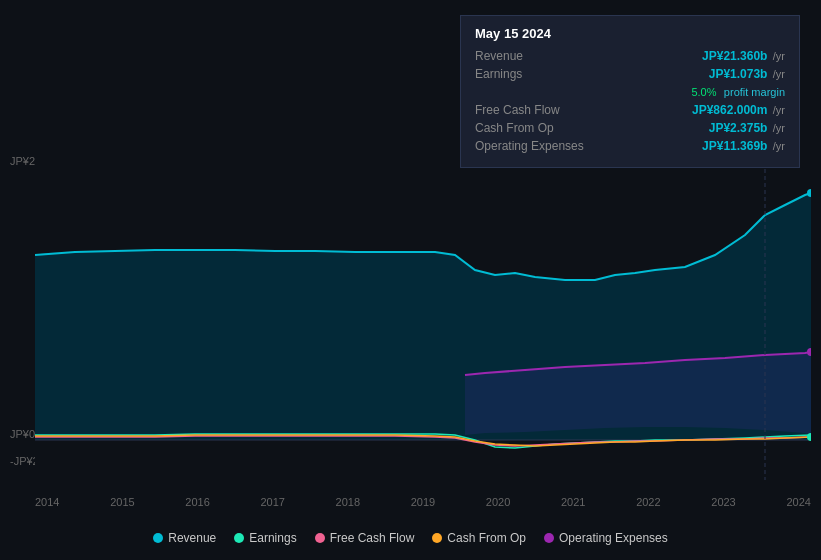 The image size is (821, 560). I want to click on x-label-2020: 2020, so click(498, 502).